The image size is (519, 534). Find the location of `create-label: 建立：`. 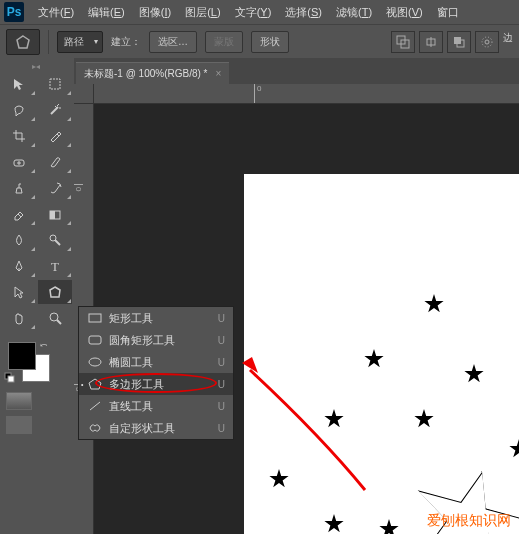

create-label: 建立： is located at coordinates (126, 42).